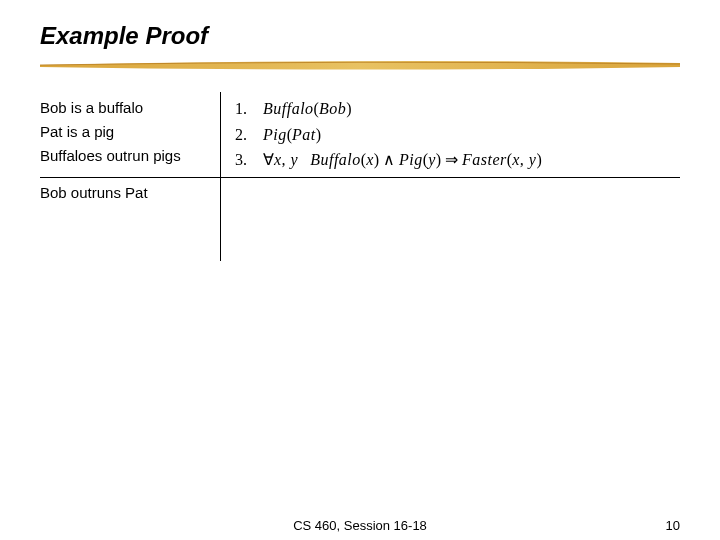 The image size is (720, 540). What do you see at coordinates (360, 134) in the screenshot?
I see `premises-row: Bob is a buffalo Pat is a pig Buffaloes …` at bounding box center [360, 134].